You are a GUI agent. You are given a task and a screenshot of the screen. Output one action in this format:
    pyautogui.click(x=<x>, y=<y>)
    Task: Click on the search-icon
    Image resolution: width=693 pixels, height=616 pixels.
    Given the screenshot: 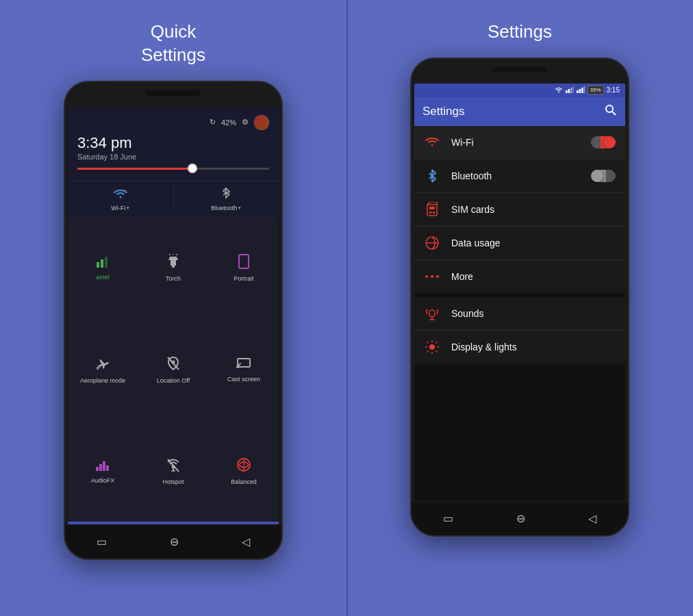 What is the action you would take?
    pyautogui.click(x=611, y=112)
    